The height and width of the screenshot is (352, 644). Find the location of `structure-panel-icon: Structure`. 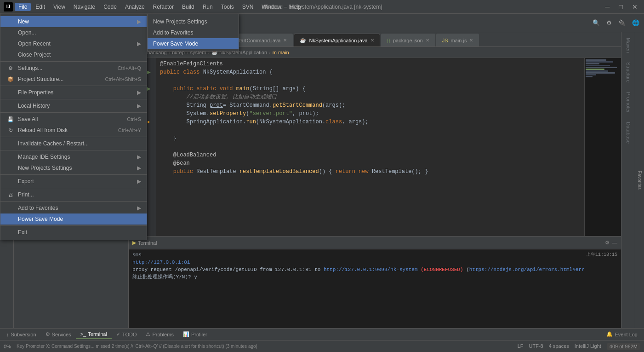

structure-panel-icon: Structure is located at coordinates (628, 73).